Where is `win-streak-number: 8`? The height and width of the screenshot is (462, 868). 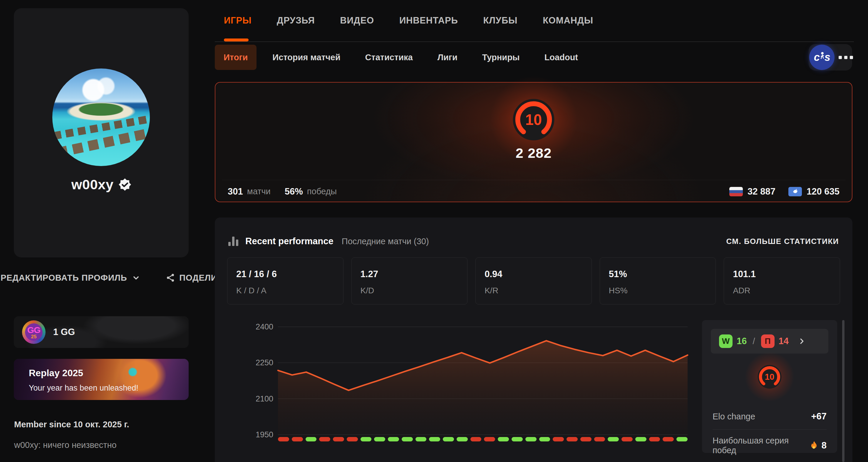 win-streak-number: 8 is located at coordinates (824, 445).